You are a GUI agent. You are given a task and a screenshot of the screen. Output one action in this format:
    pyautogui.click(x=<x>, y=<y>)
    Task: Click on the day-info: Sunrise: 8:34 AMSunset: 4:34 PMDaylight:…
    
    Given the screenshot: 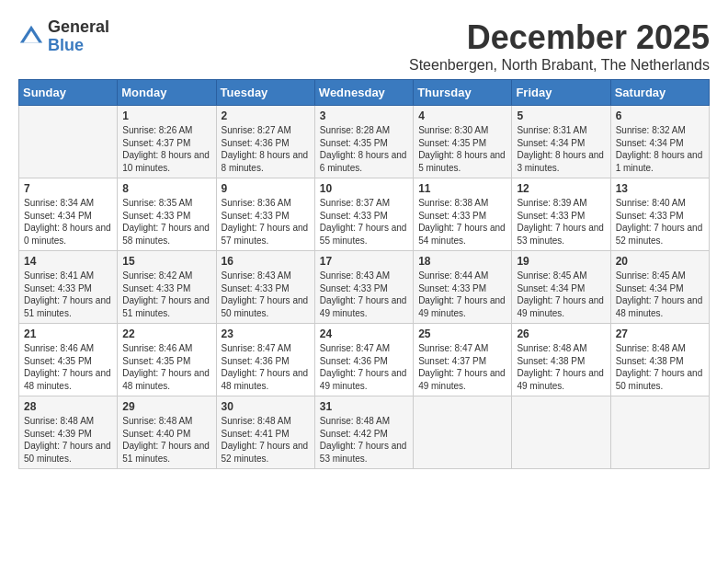 What is the action you would take?
    pyautogui.click(x=68, y=222)
    